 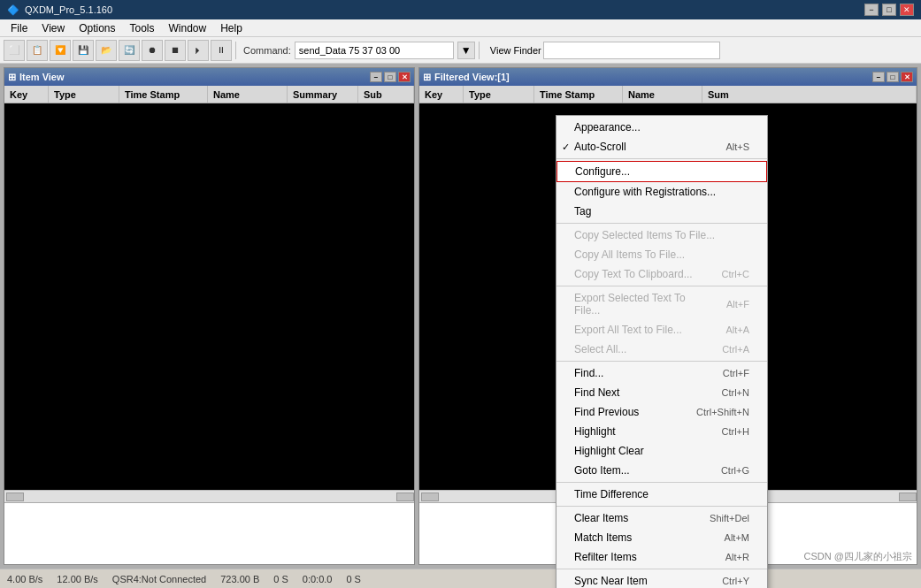 What do you see at coordinates (858, 557) in the screenshot?
I see `watermark: CSDN @四儿家的小祖宗` at bounding box center [858, 557].